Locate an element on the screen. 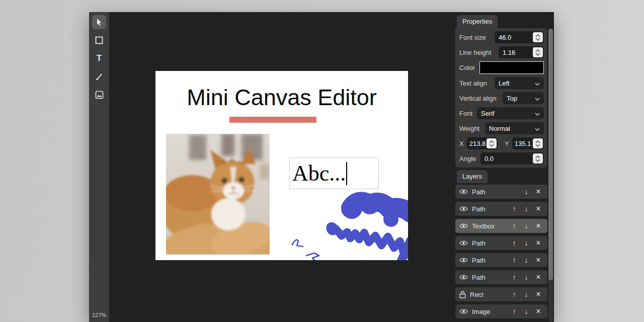 The width and height of the screenshot is (644, 322). lock-icon is located at coordinates (463, 295).